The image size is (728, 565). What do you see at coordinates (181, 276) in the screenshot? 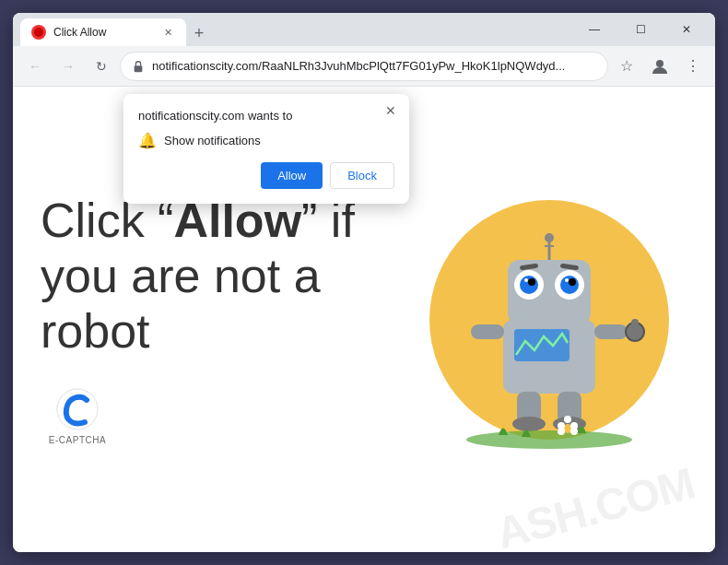
I see `heading-line2: you are not a` at bounding box center [181, 276].